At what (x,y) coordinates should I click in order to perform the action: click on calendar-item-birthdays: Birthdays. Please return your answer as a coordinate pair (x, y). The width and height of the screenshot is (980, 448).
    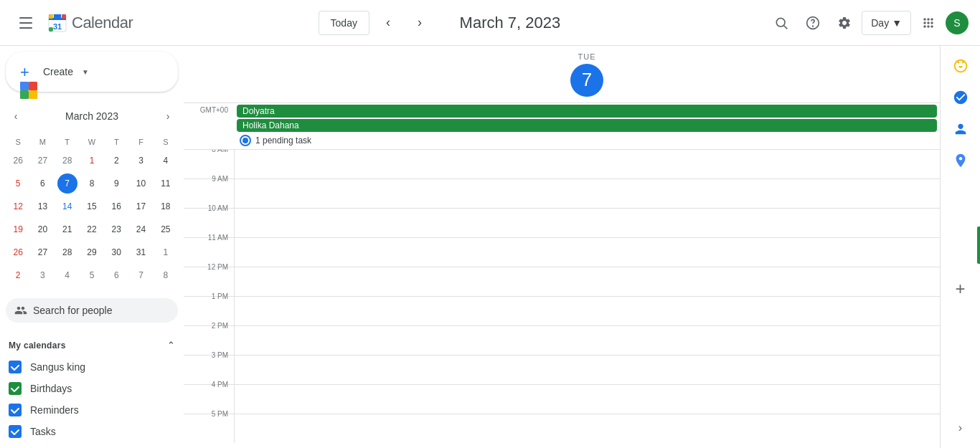
    Looking at the image, I should click on (92, 389).